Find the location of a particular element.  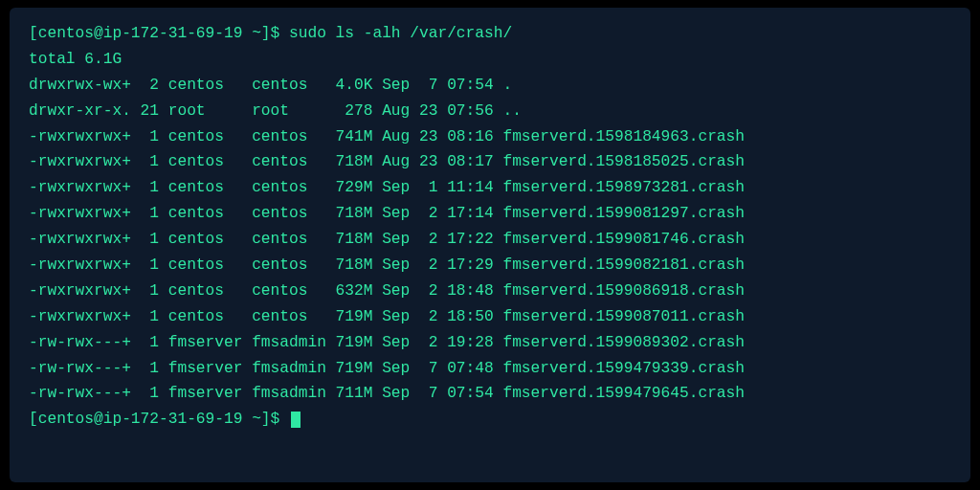

command-line: [centos@ip-172-31-69-19 ~]$ sudo ls -alh… is located at coordinates (490, 34).